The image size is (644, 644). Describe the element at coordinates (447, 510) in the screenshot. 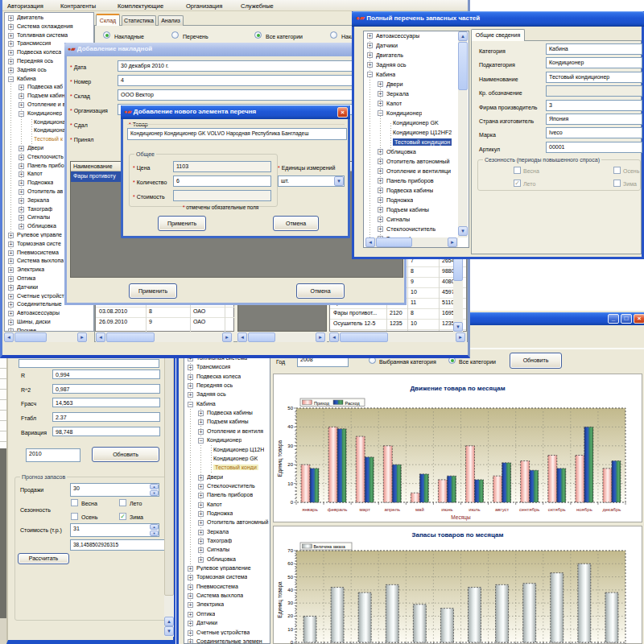

I see `svg-text: июнь` at that location.